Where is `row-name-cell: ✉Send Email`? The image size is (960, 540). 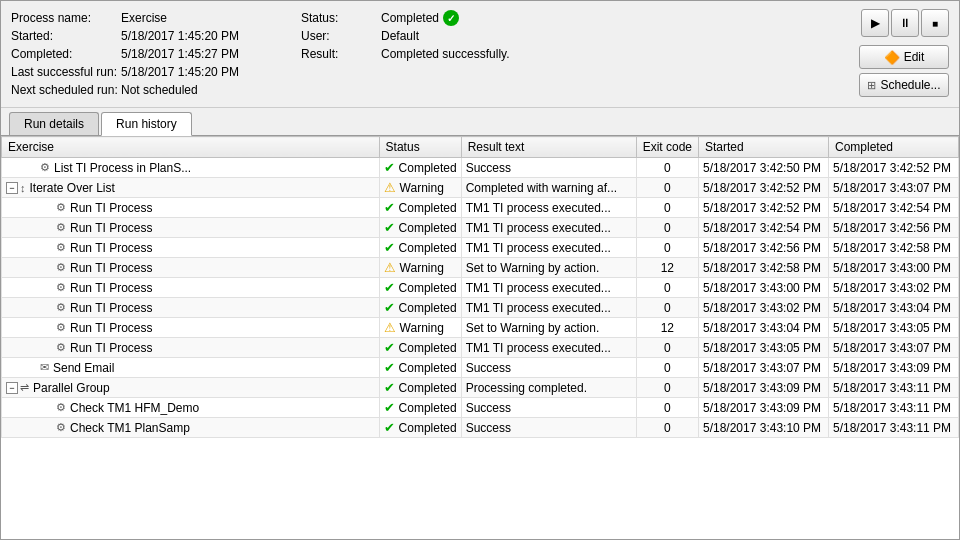
row-name-cell: ✉Send Email is located at coordinates (191, 368).